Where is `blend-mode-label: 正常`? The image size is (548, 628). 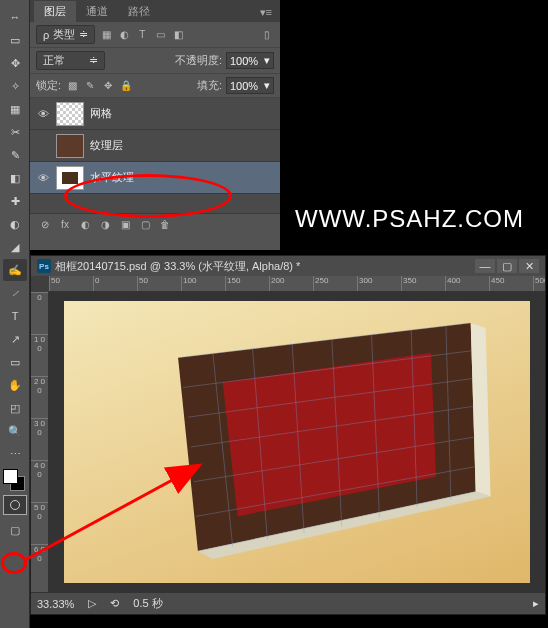
blend-mode-label: 正常 is located at coordinates (54, 60).